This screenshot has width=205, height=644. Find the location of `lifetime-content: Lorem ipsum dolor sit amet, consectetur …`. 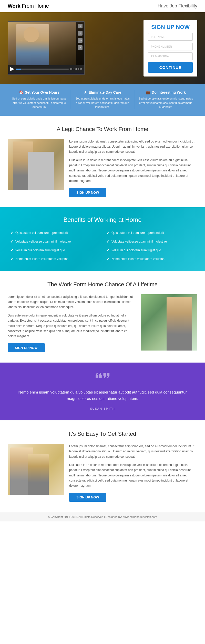

lifetime-content: Lorem ipsum dolor sit amet, consectetur … is located at coordinates (102, 323).